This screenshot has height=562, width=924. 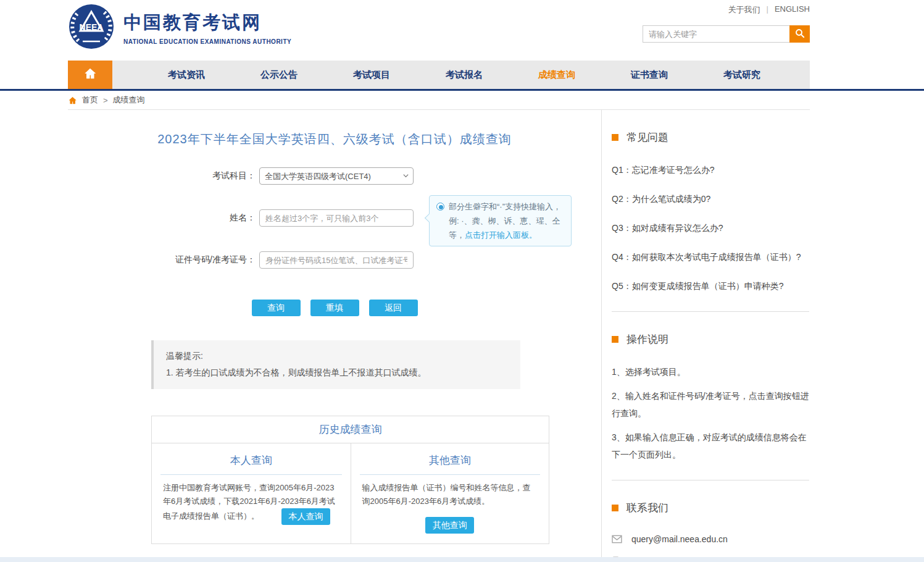 I want to click on name-input, so click(x=336, y=218).